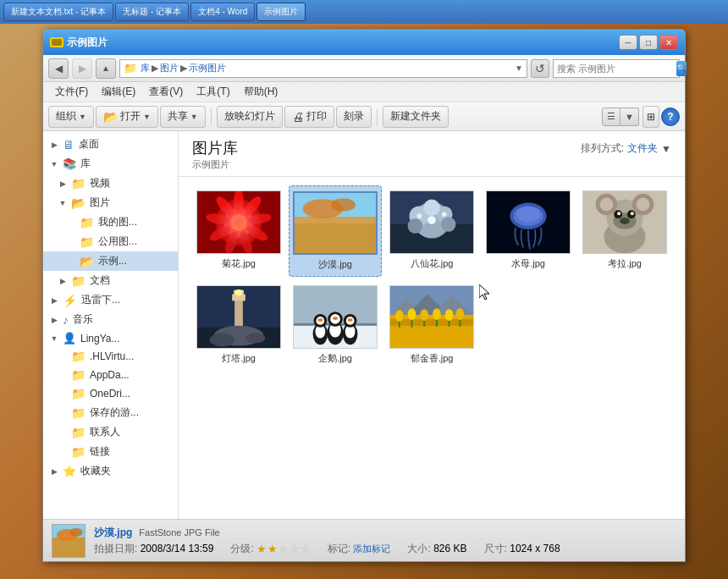 The image size is (728, 579). Describe the element at coordinates (648, 42) in the screenshot. I see `maximize-button: □` at that location.